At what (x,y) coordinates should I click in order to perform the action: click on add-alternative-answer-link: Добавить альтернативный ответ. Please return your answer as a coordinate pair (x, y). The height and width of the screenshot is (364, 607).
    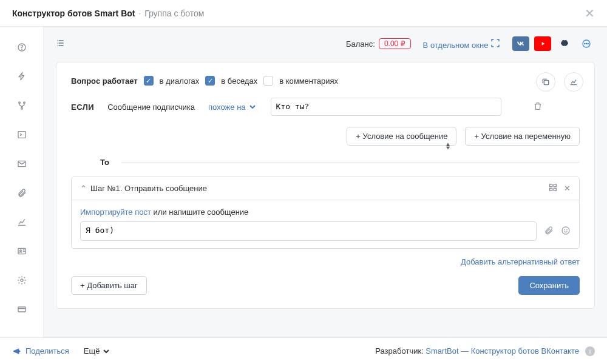
    Looking at the image, I should click on (520, 262).